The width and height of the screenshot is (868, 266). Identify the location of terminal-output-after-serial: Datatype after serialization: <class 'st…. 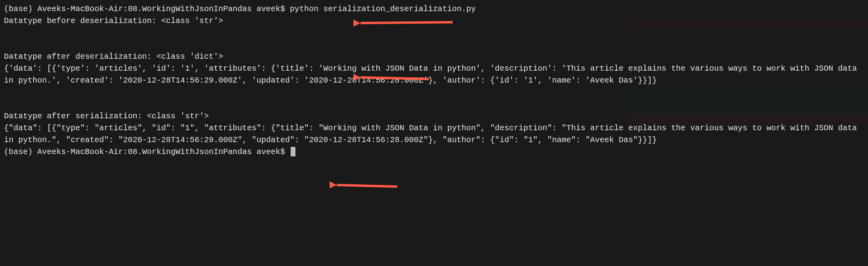
(434, 116).